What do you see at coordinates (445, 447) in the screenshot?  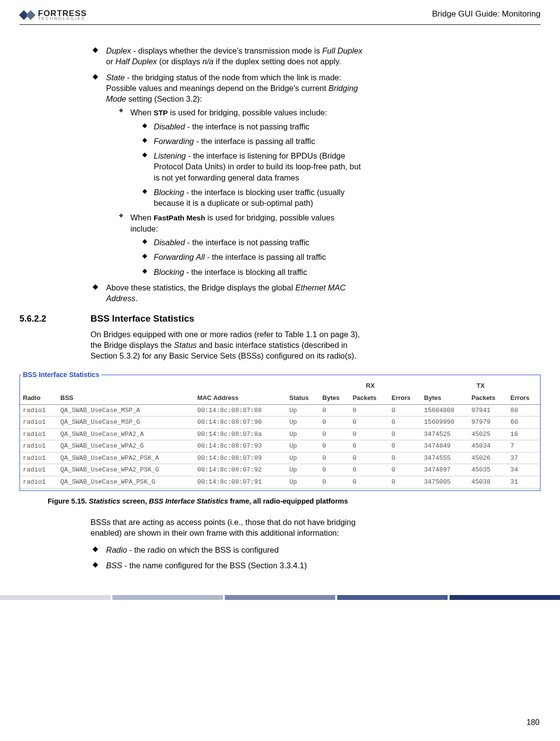 I see `table-cell: 3474849` at bounding box center [445, 447].